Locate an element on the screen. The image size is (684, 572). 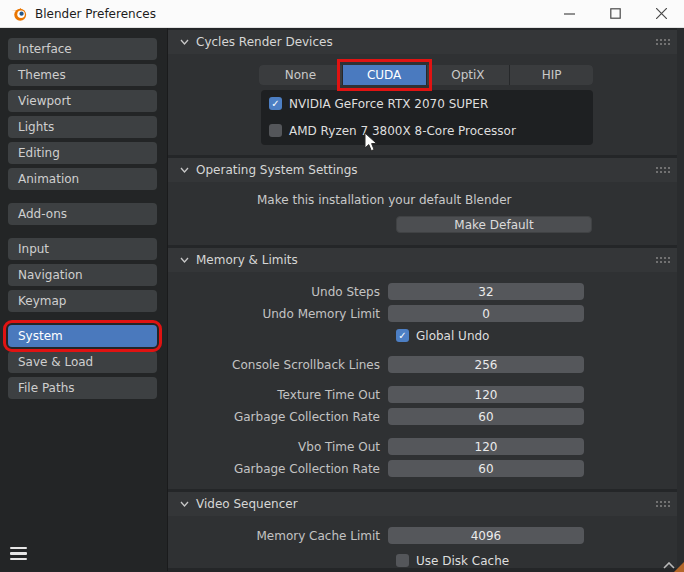
sidebar-item-label: Input is located at coordinates (34, 249).